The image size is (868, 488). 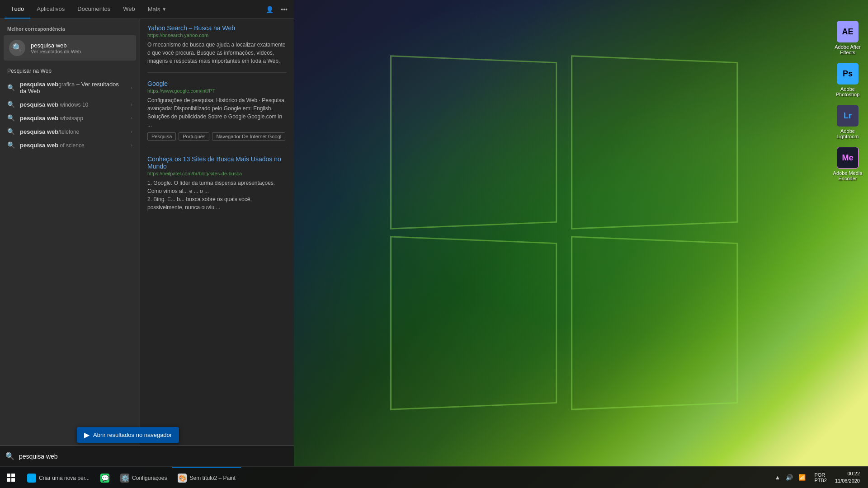 What do you see at coordinates (866, 477) in the screenshot?
I see `show-desktop-button` at bounding box center [866, 477].